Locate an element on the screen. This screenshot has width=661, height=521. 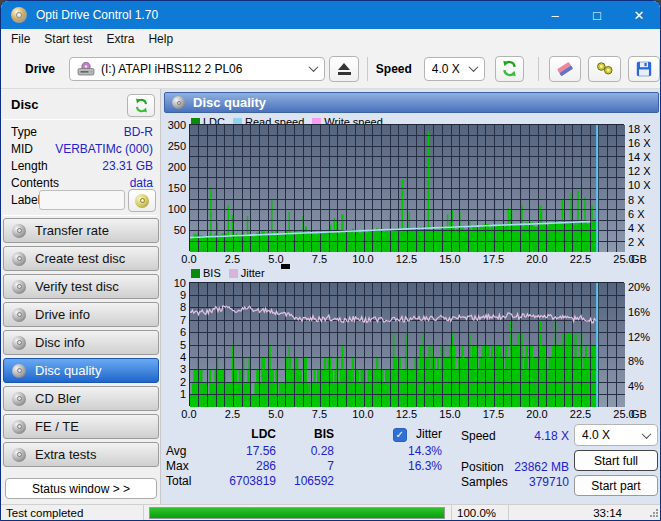
x-axis-unit: GB is located at coordinates (639, 259).